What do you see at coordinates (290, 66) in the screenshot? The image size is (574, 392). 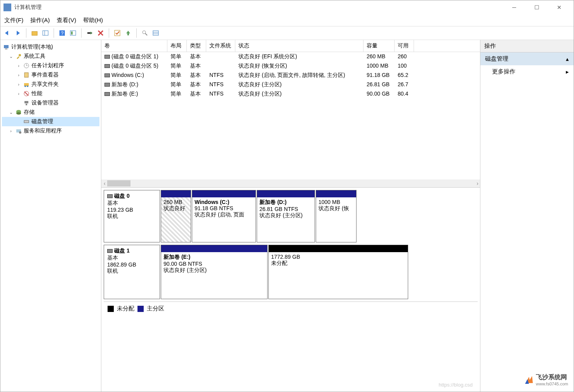 I see `table-row: (磁盘 0 磁盘分区 5)简单基本状态良好 (恢复分区)1000 MB100` at bounding box center [290, 66].